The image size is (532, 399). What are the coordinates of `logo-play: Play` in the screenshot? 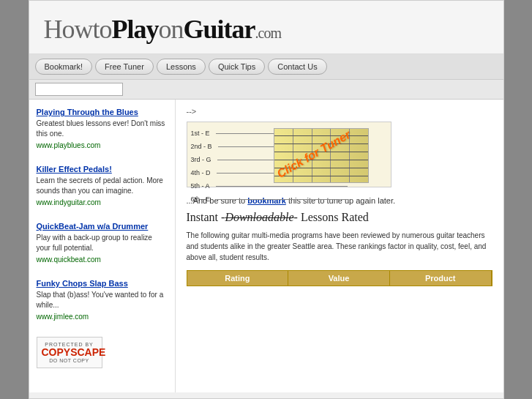 It's located at (135, 29).